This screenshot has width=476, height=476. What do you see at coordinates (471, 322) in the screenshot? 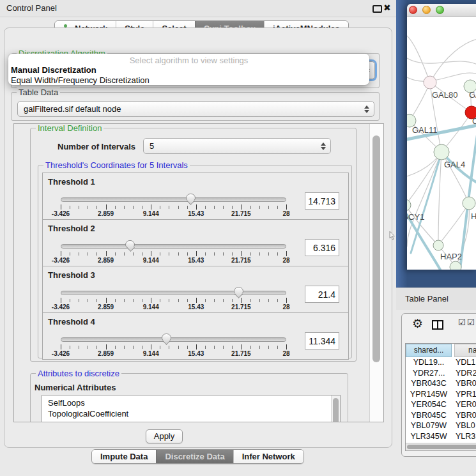
I see `checkbox-select-all-icon: ☑` at bounding box center [471, 322].